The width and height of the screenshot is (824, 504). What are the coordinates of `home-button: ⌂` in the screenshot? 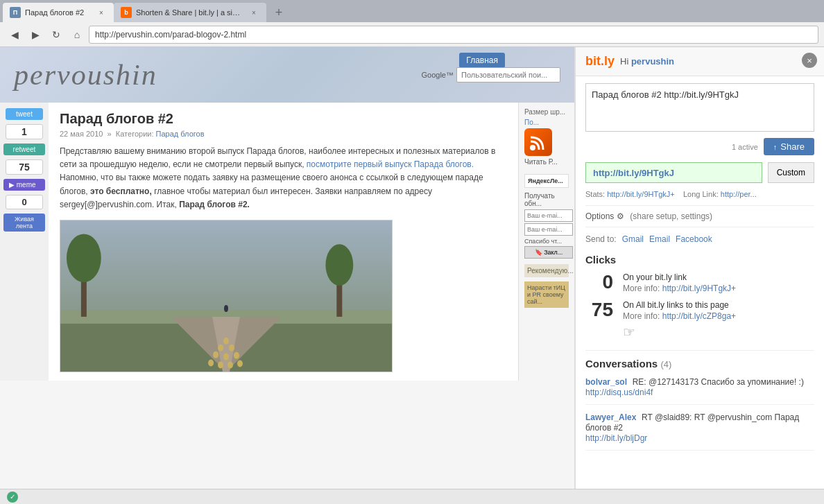 It's located at (77, 35).